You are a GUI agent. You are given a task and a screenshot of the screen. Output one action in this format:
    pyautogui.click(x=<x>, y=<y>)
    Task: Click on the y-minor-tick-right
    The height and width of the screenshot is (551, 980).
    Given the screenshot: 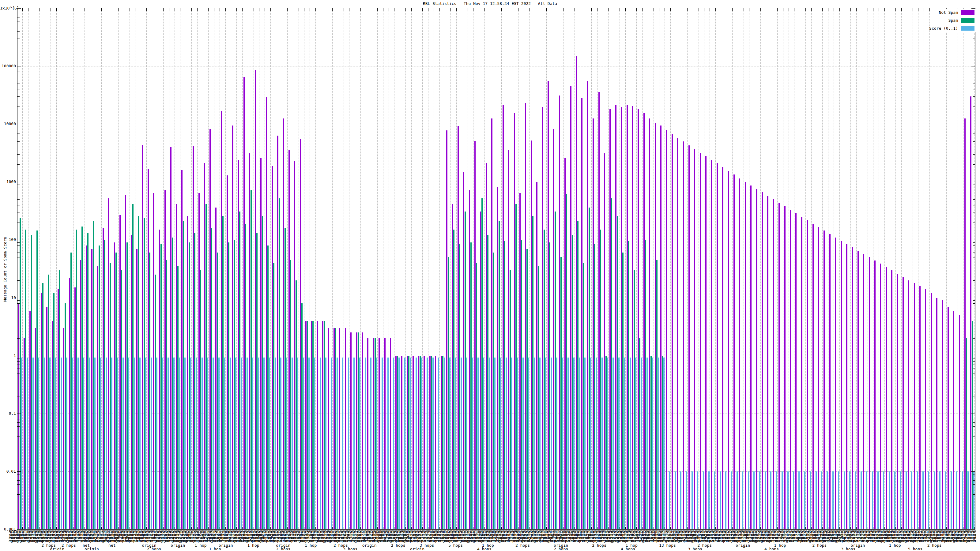 What is the action you would take?
    pyautogui.click(x=974, y=154)
    